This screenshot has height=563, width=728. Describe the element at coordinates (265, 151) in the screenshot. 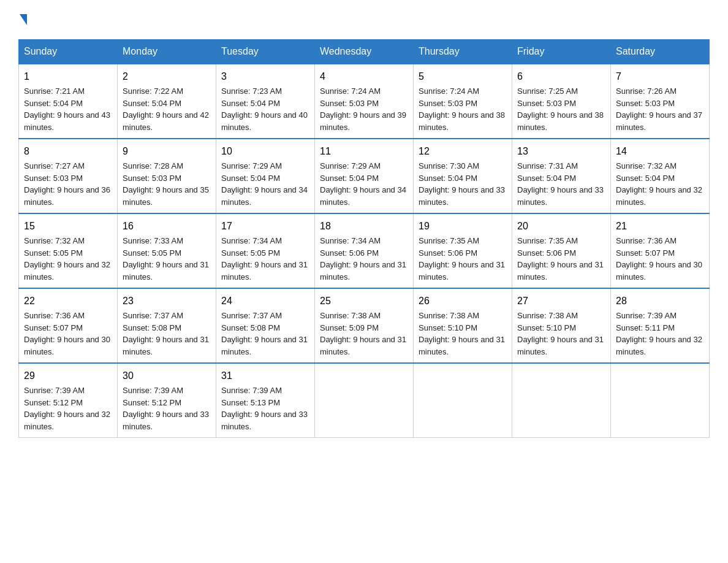

I see `day-number: 10` at that location.